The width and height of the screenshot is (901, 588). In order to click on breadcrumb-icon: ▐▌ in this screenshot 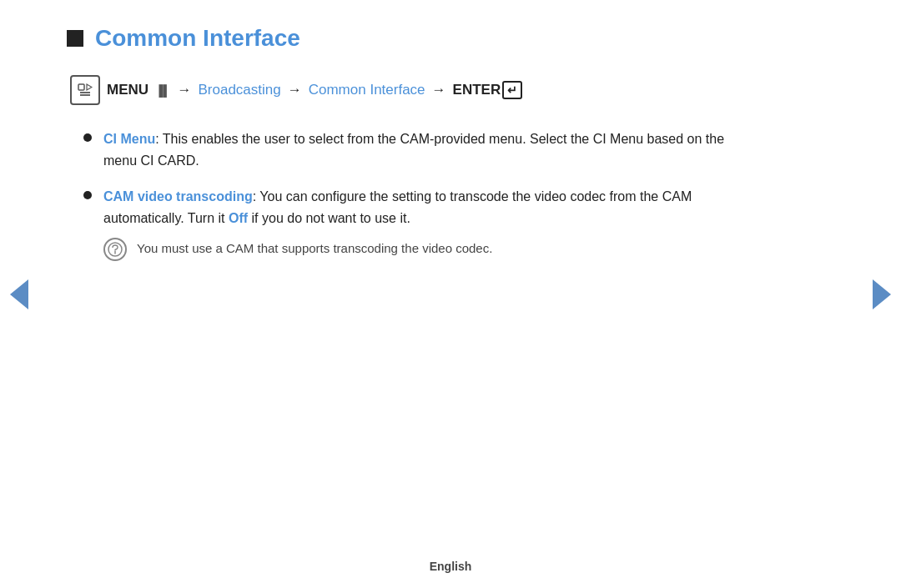, I will do `click(163, 90)`.